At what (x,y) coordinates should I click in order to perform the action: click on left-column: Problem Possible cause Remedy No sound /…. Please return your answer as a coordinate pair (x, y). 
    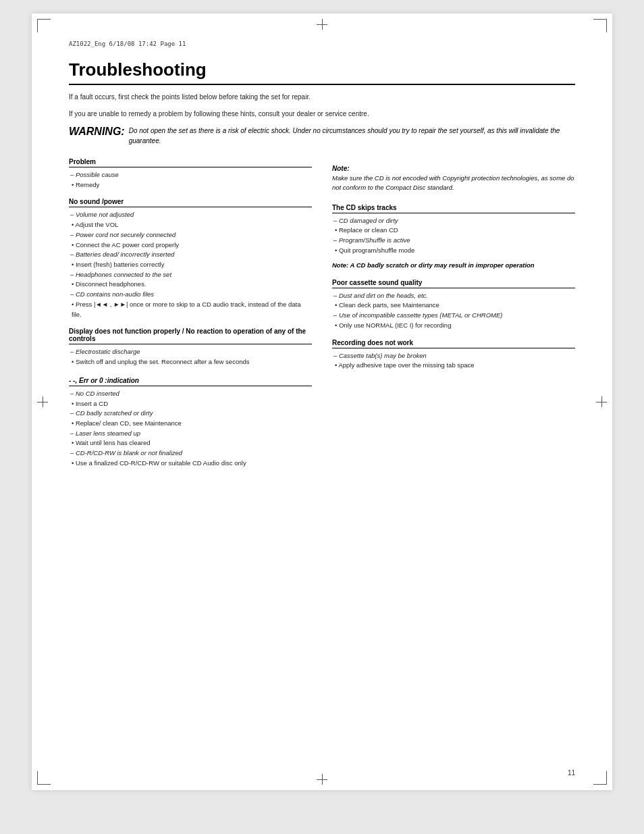
    Looking at the image, I should click on (190, 313).